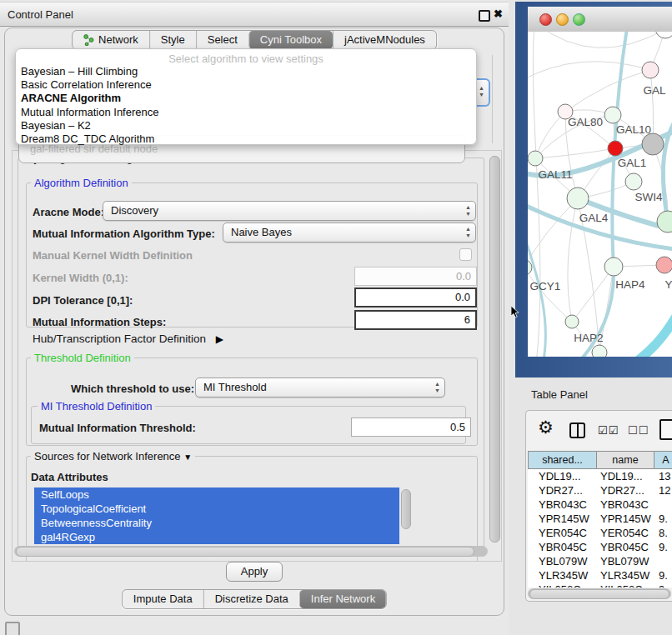 This screenshot has width=672, height=635. I want to click on table-cell: YER054C, so click(562, 533).